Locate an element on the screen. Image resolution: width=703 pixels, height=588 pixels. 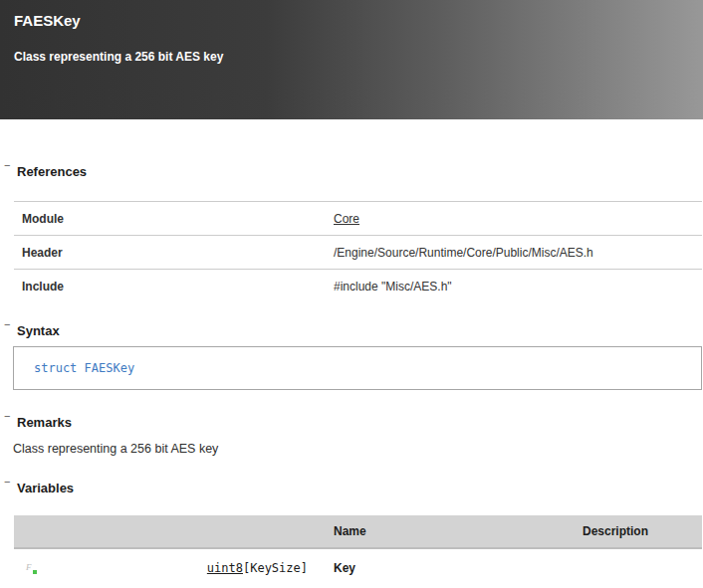
page-subtitle: Class representing a 256 bit AES key is located at coordinates (358, 57).